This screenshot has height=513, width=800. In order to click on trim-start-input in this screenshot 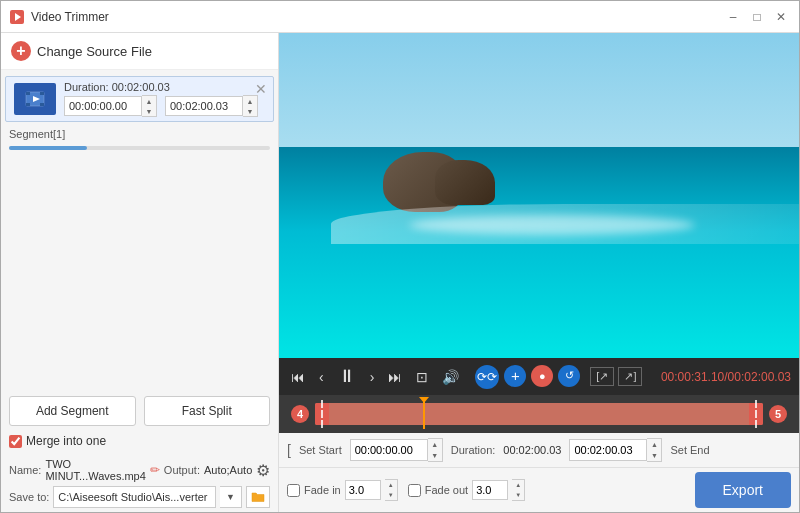, I will do `click(389, 450)`.